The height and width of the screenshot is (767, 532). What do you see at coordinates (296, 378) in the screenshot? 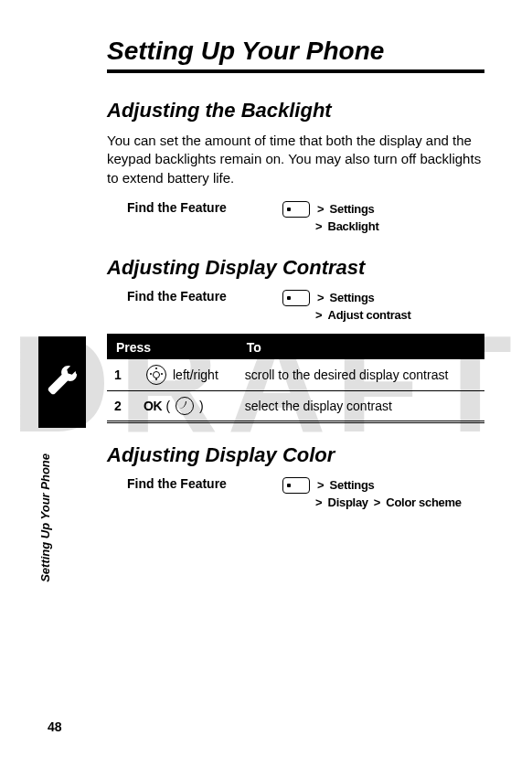
I see `steps-table: Press To 1 left/right scroll to the desi…` at bounding box center [296, 378].